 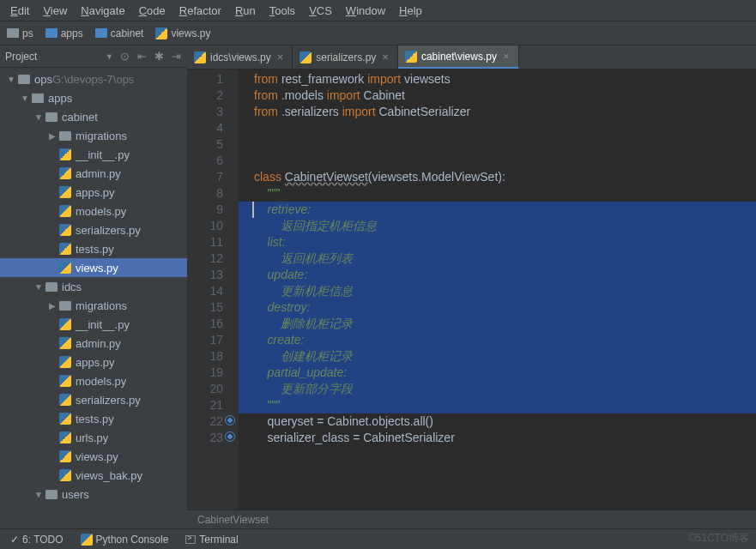 What do you see at coordinates (498, 324) in the screenshot?
I see `code-line: 删除机柜记录` at bounding box center [498, 324].